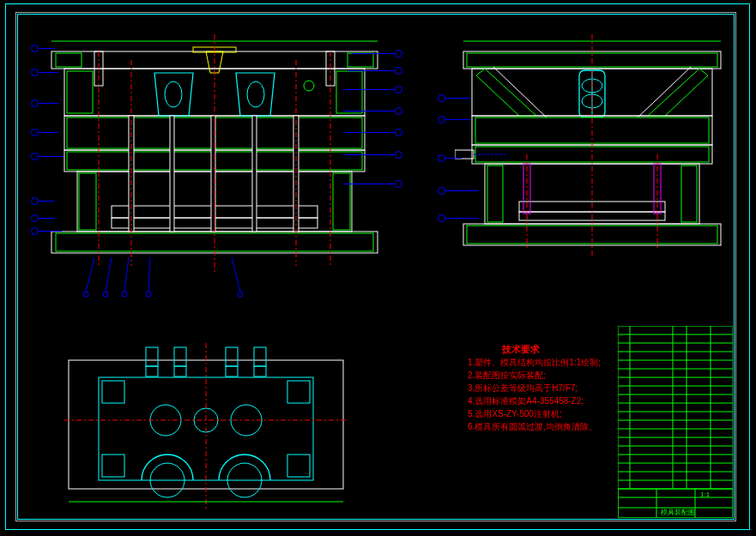  Describe the element at coordinates (551, 350) in the screenshot. I see `req-heading: 技术要求` at that location.